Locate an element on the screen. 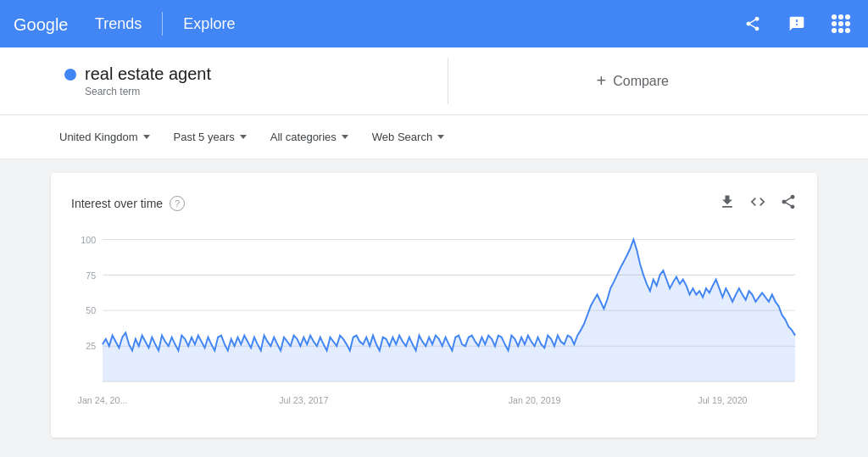  header: Google Trends Explore is located at coordinates (434, 24).